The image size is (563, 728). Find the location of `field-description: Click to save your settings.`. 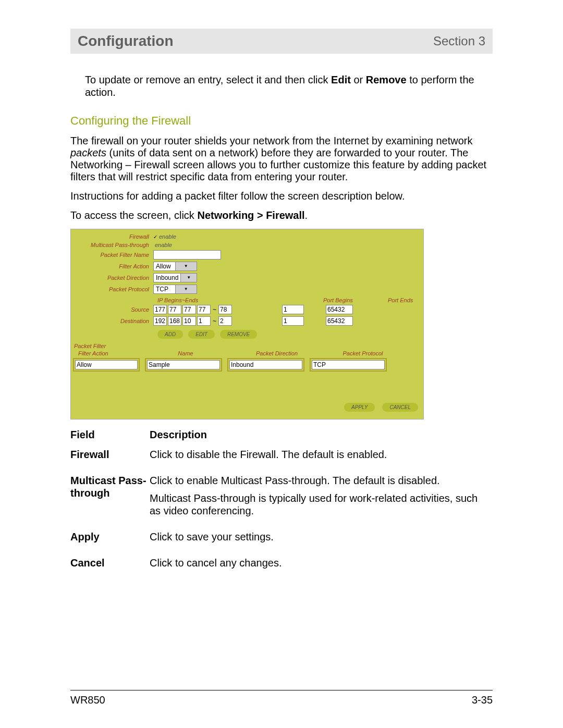

field-description: Click to save your settings. is located at coordinates (321, 540).